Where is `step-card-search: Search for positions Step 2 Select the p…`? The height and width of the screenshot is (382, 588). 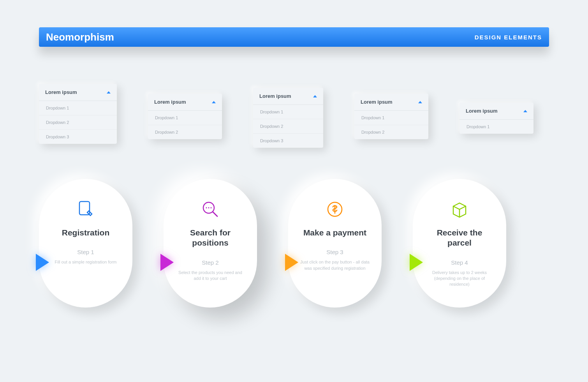 step-card-search: Search for positions Step 2 Select the p… is located at coordinates (210, 243).